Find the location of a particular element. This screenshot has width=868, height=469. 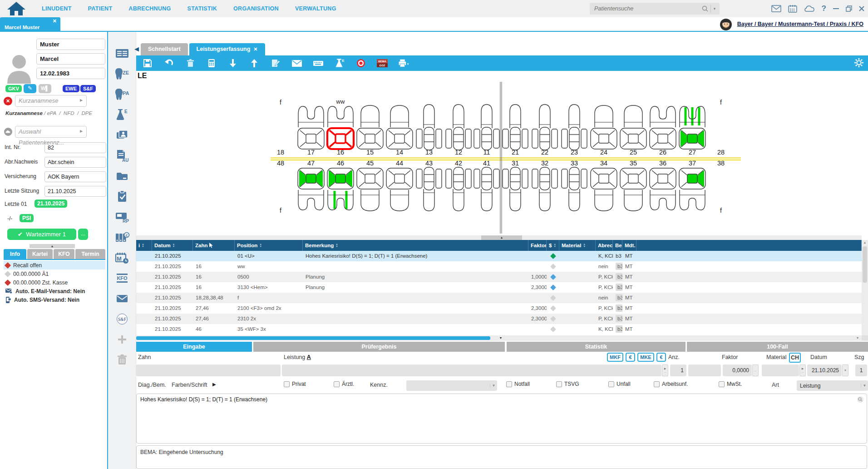

tooth-45: 45 is located at coordinates (370, 185).